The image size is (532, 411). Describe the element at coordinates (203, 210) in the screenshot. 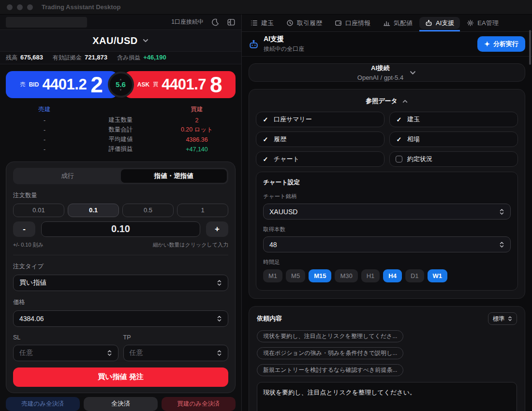

I see `preset-1-button: 1` at that location.